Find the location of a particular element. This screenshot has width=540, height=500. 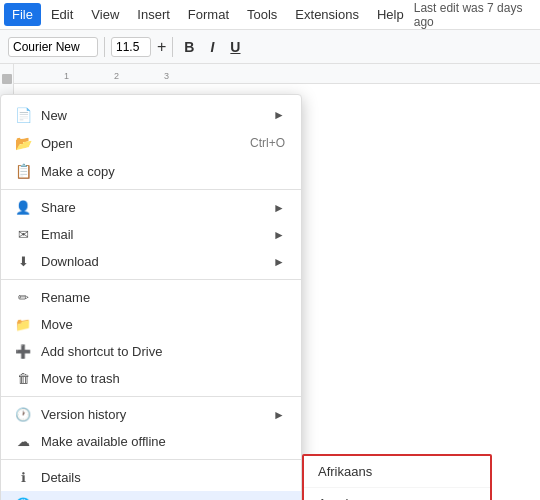

font-selector: Courier New is located at coordinates (53, 47).